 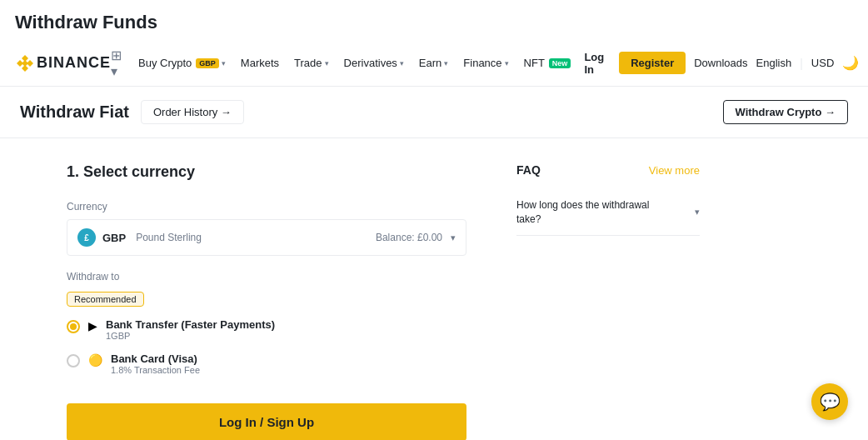 What do you see at coordinates (267, 330) in the screenshot?
I see `payment-option-bank-transfer: ▶ Bank Transfer (Faster Payments) 1GBP` at bounding box center [267, 330].